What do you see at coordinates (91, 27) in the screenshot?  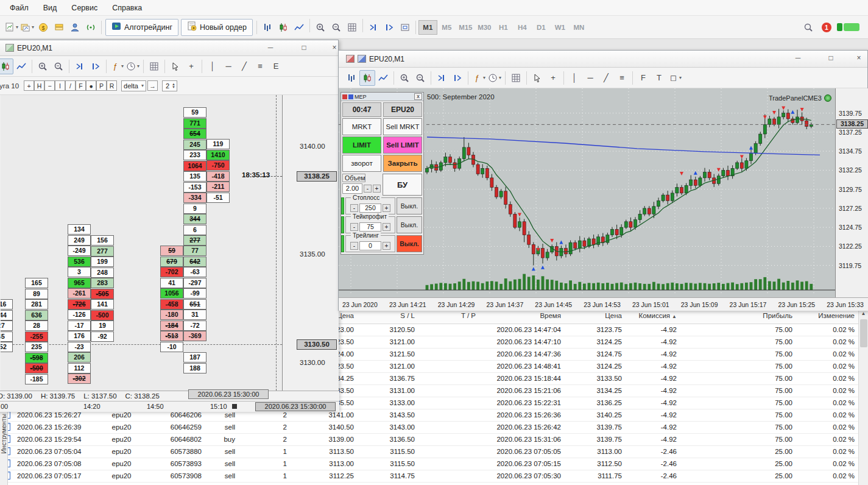 I see `signals-button` at bounding box center [91, 27].